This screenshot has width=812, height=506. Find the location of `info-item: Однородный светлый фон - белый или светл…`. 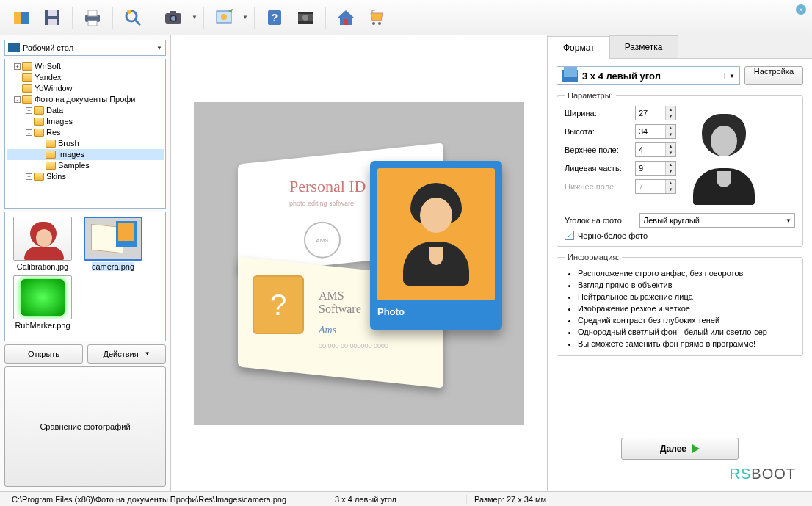

info-item: Однородный светлый фон - белый или светл… is located at coordinates (686, 332).